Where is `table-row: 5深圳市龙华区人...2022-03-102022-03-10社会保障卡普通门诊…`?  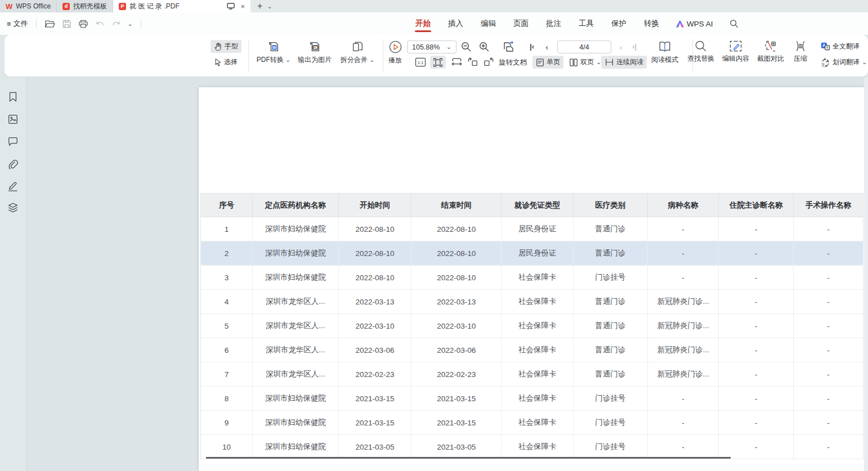 table-row: 5深圳市龙华区人...2022-03-102022-03-10社会保障卡普通门诊… is located at coordinates (532, 326).